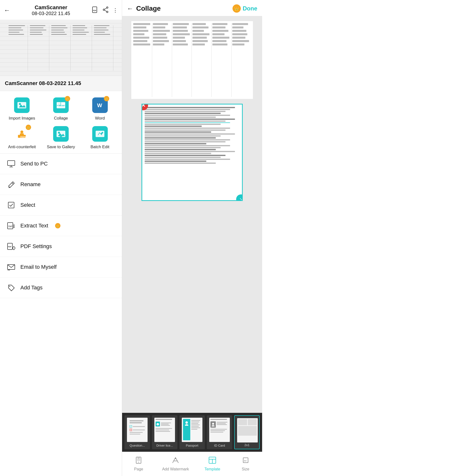  What do you see at coordinates (61, 48) in the screenshot?
I see `document-preview` at bounding box center [61, 48].